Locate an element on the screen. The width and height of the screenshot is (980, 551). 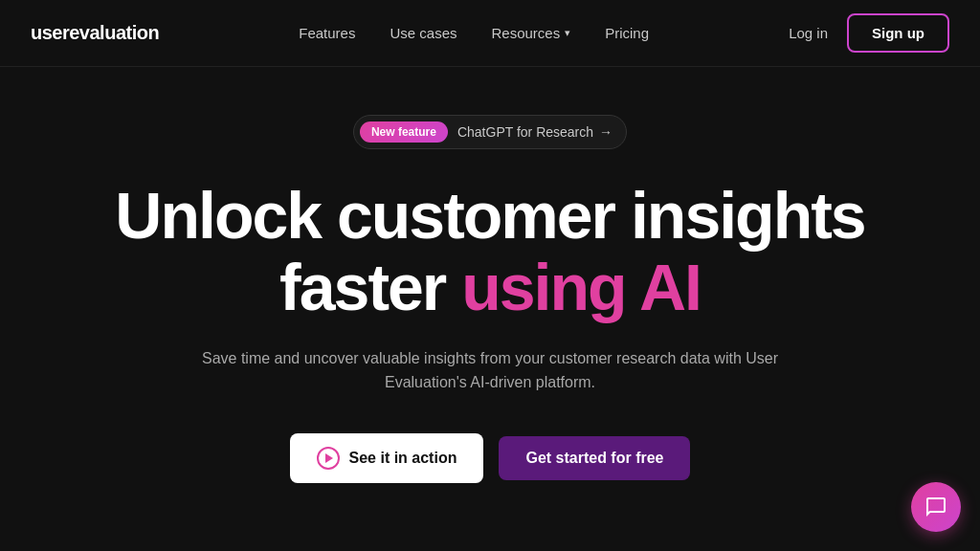
play-triangle is located at coordinates (329, 458).